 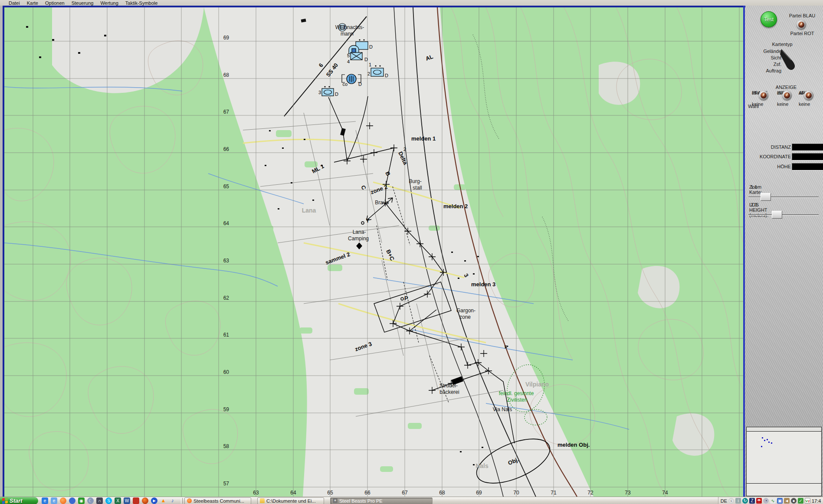 I want to click on overview-minimap, so click(x=784, y=461).